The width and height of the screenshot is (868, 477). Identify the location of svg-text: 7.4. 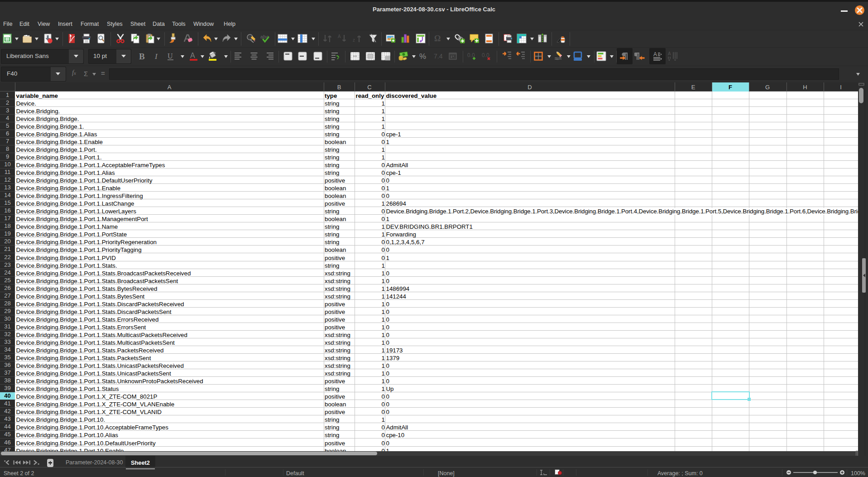
(438, 56).